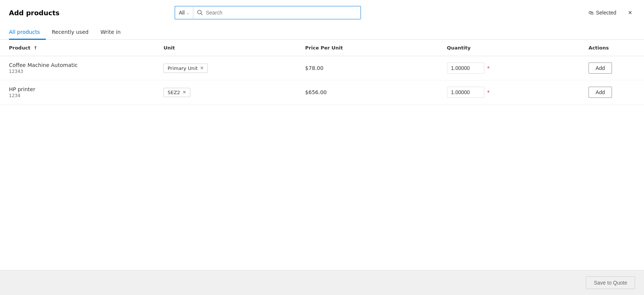 This screenshot has width=644, height=295. Describe the element at coordinates (77, 71) in the screenshot. I see `product-id-1: 12343` at that location.